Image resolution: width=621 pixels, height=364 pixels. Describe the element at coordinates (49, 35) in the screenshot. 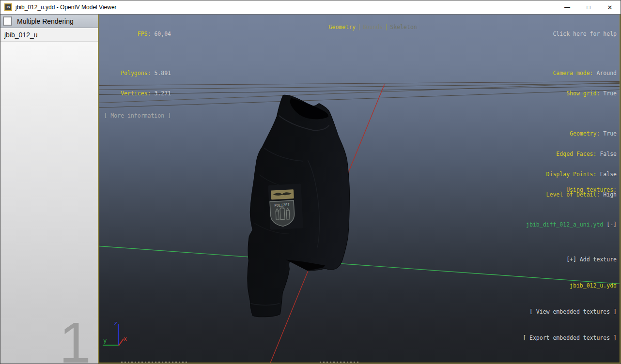

I see `model-list-item: jbib_012_u` at that location.